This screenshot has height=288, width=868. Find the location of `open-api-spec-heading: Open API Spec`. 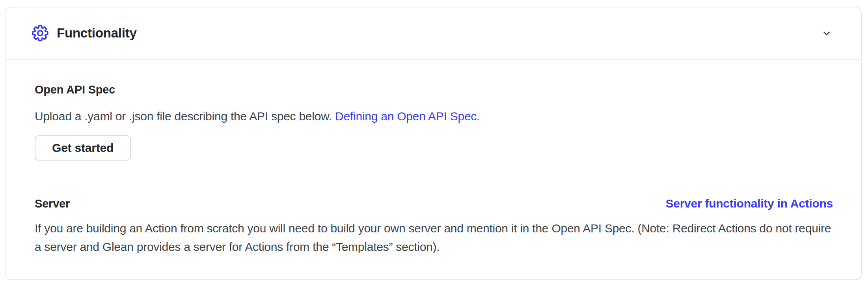

open-api-spec-heading: Open API Spec is located at coordinates (434, 90).